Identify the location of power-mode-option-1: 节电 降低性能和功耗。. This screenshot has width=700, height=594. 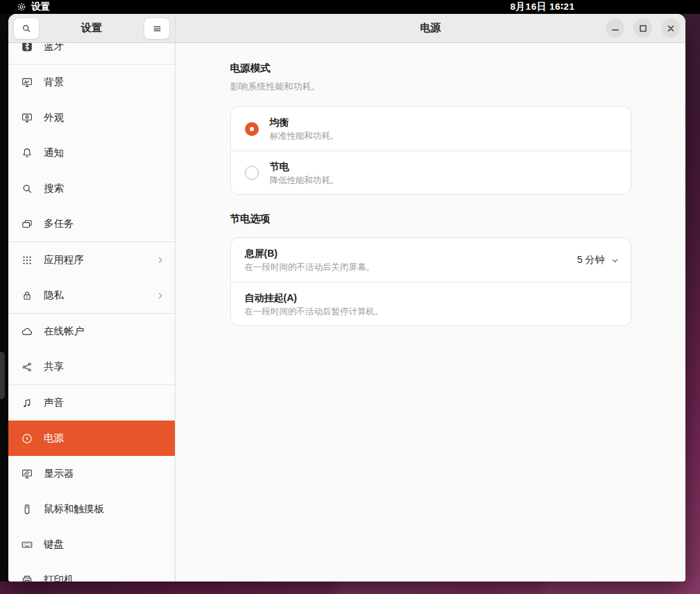
(431, 172).